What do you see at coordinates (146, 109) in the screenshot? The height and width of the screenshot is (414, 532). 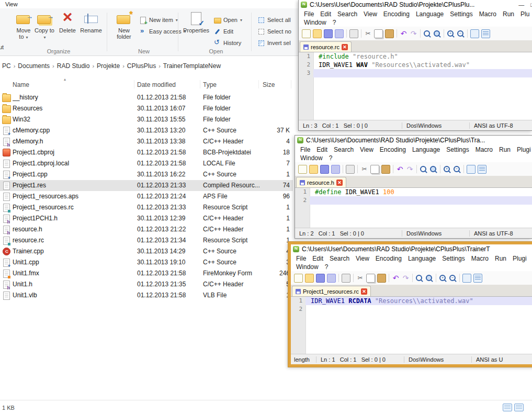 I see `file-row-resources: Resources30.11.2013 16:07File folder` at bounding box center [146, 109].